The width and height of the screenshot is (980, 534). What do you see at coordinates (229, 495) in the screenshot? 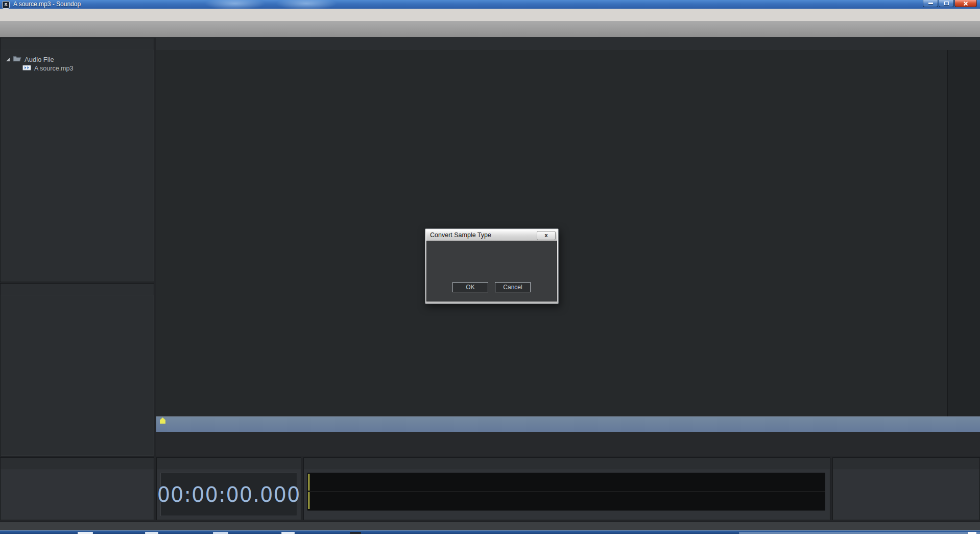
I see `cursor-time-display: 00:00:00.000` at bounding box center [229, 495].